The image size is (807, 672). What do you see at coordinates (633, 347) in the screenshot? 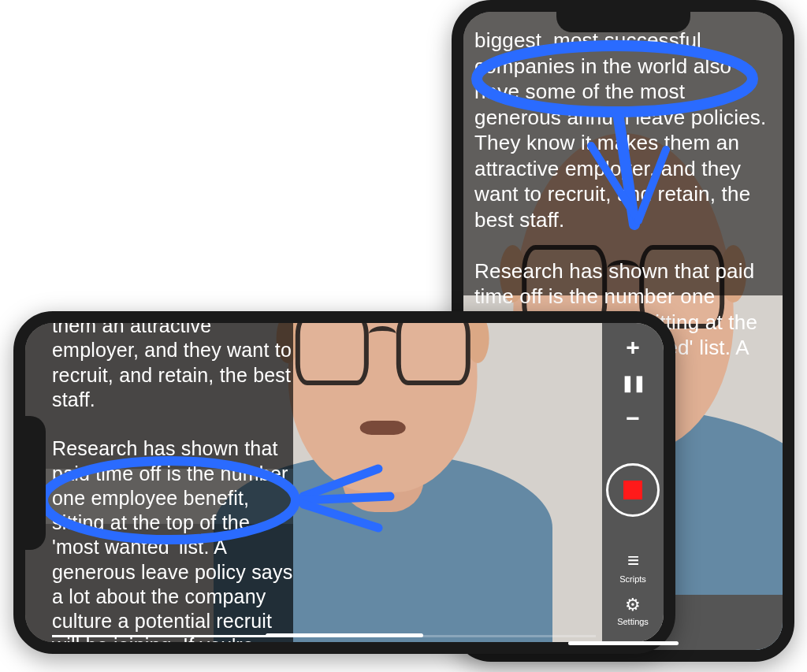
I see `speed-increase-button: +` at bounding box center [633, 347].